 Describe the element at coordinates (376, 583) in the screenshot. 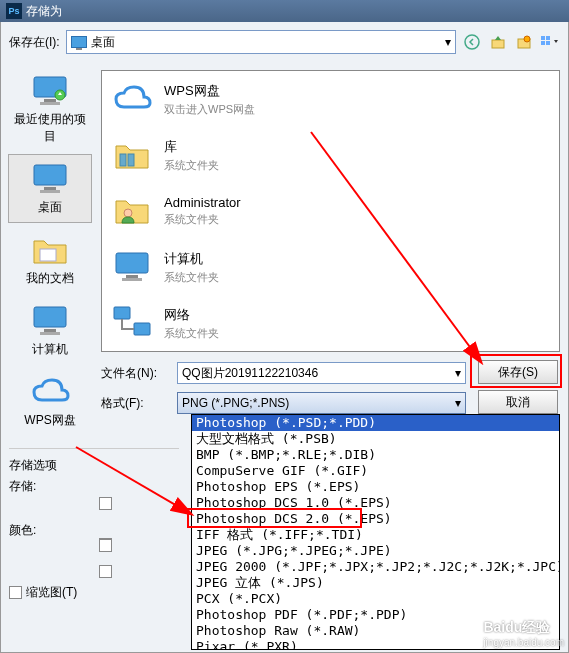

I see `format-option: JPEG 立体 (*.JPS)` at that location.